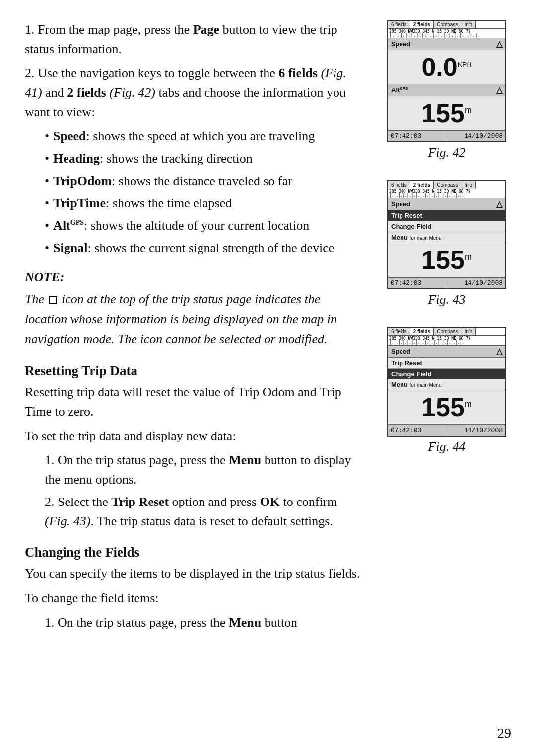  What do you see at coordinates (499, 90) in the screenshot?
I see `alt-icon-42: △` at bounding box center [499, 90].